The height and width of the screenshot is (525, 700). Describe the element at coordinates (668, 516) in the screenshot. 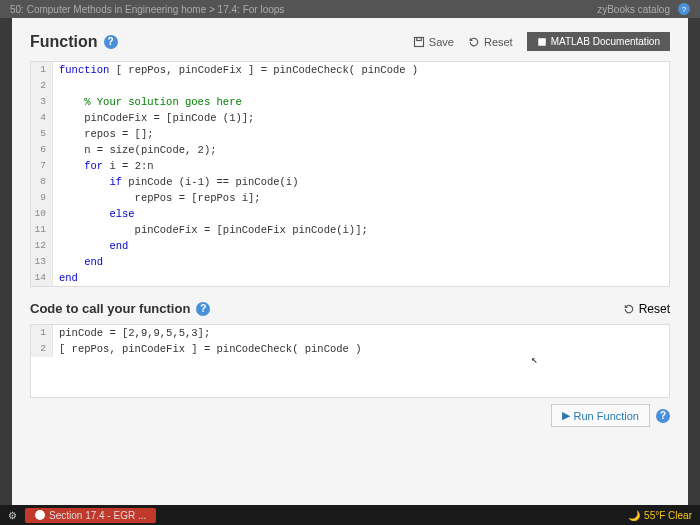

I see `weather-text: 55°F Clear` at that location.